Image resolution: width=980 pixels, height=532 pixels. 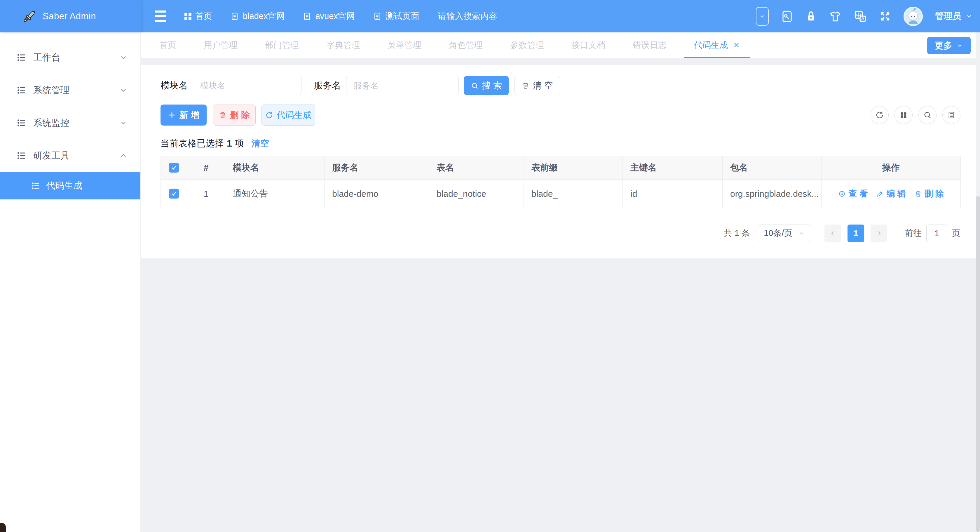 What do you see at coordinates (835, 16) in the screenshot?
I see `theme-shirt-icon` at bounding box center [835, 16].